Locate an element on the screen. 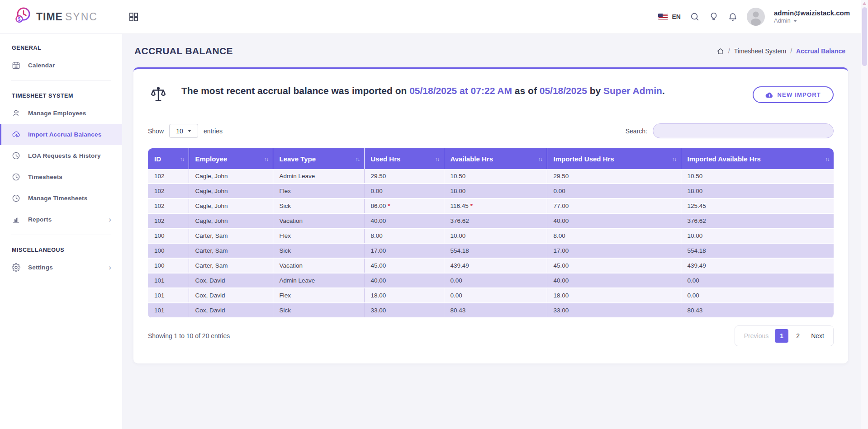 This screenshot has height=429, width=868. chevron-down-icon is located at coordinates (795, 21).